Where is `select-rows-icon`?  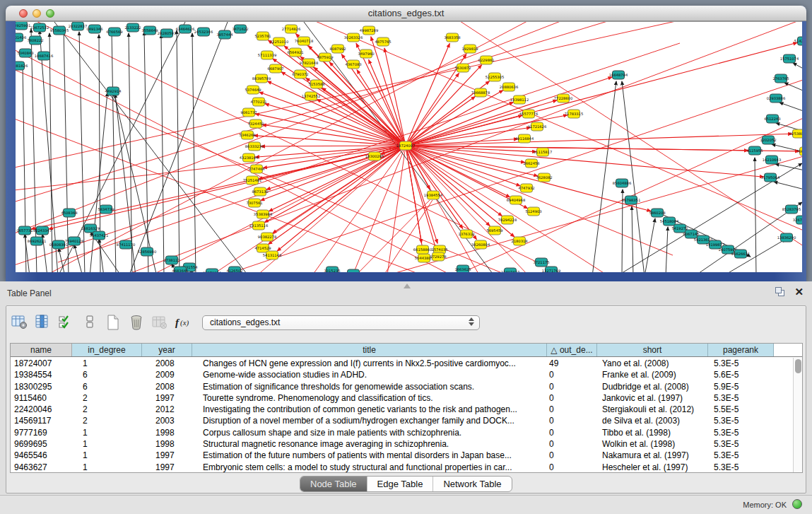
select-rows-icon is located at coordinates (66, 322).